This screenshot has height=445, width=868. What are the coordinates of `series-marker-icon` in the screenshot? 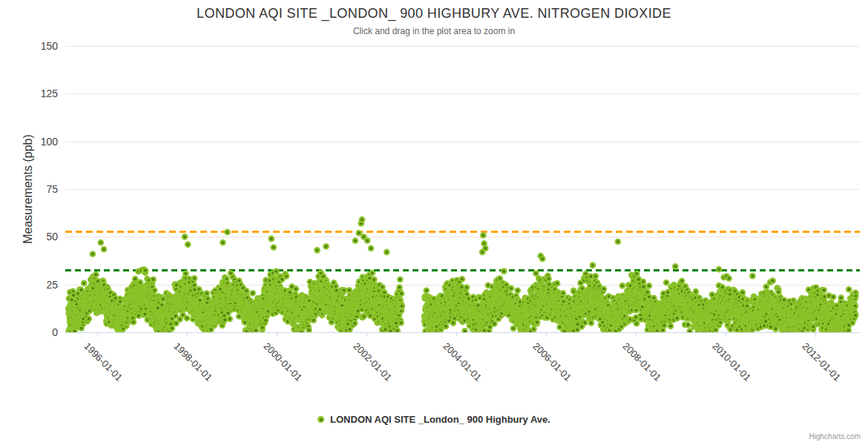 It's located at (320, 420).